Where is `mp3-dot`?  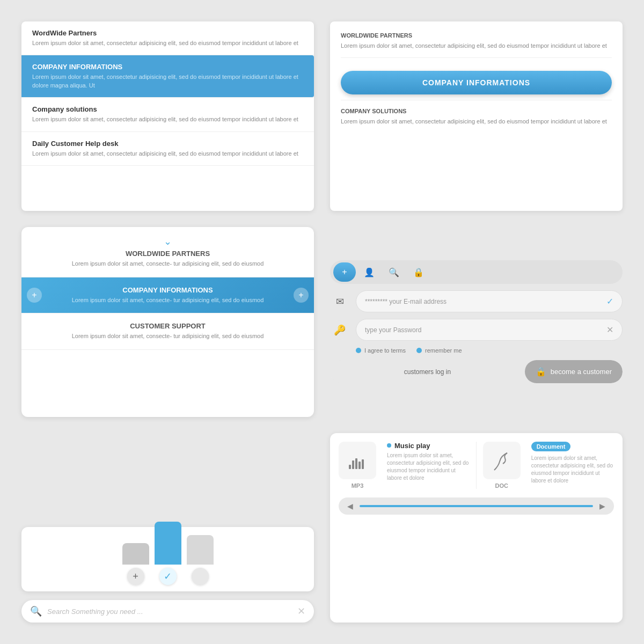
mp3-dot is located at coordinates (389, 445).